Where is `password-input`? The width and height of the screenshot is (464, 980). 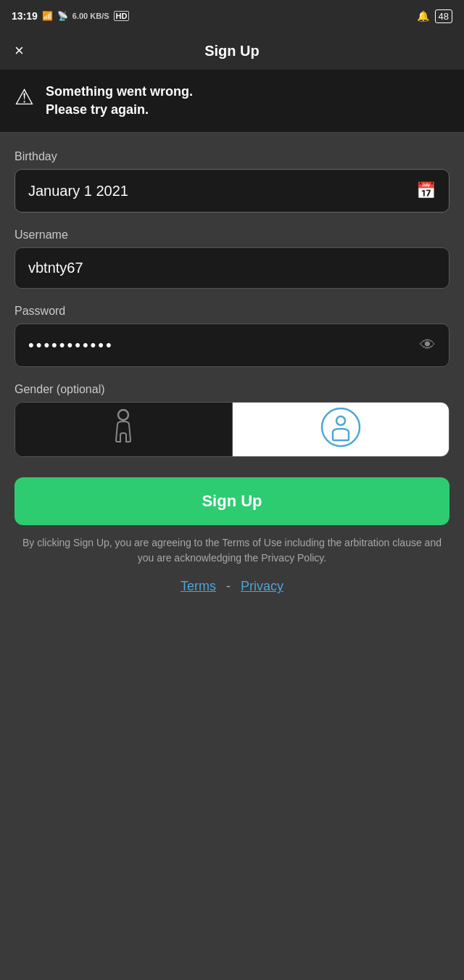
password-input is located at coordinates (220, 345).